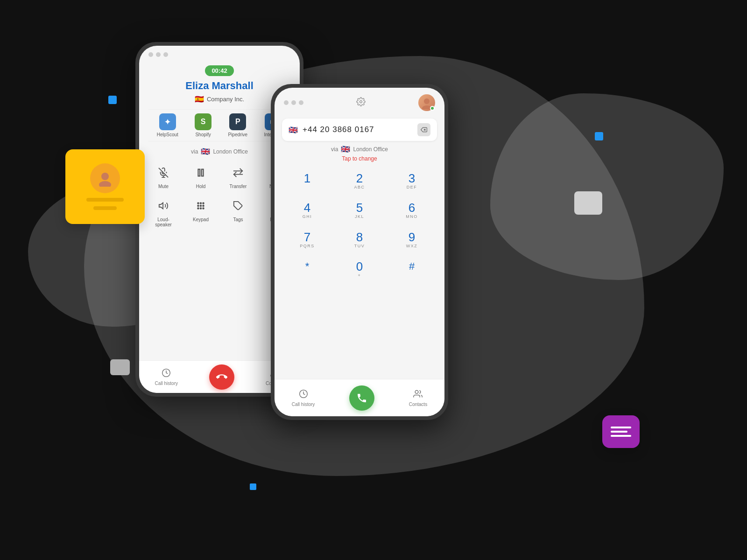 The height and width of the screenshot is (560, 747). I want to click on num-main-3: 3, so click(412, 178).